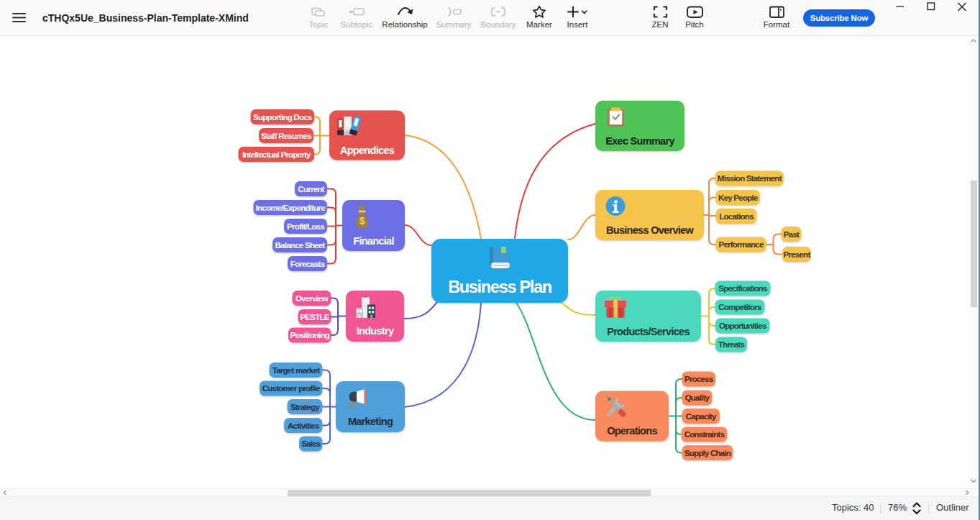  I want to click on svg-text: Specifications, so click(743, 288).